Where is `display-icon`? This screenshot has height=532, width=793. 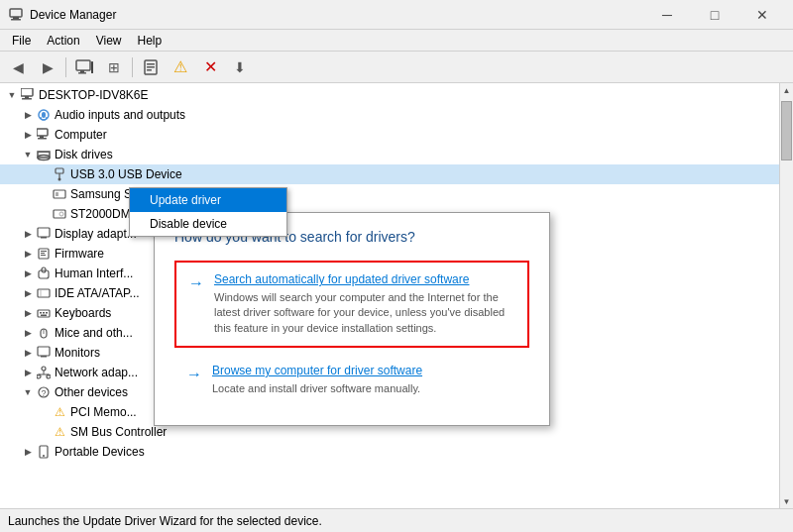 display-icon is located at coordinates (44, 234).